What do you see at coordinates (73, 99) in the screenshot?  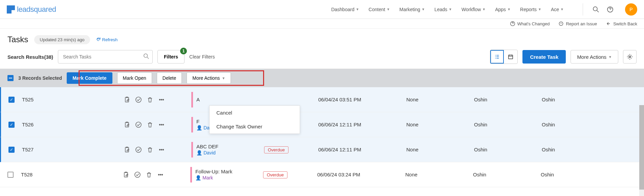 I see `task-id: T525` at bounding box center [73, 99].